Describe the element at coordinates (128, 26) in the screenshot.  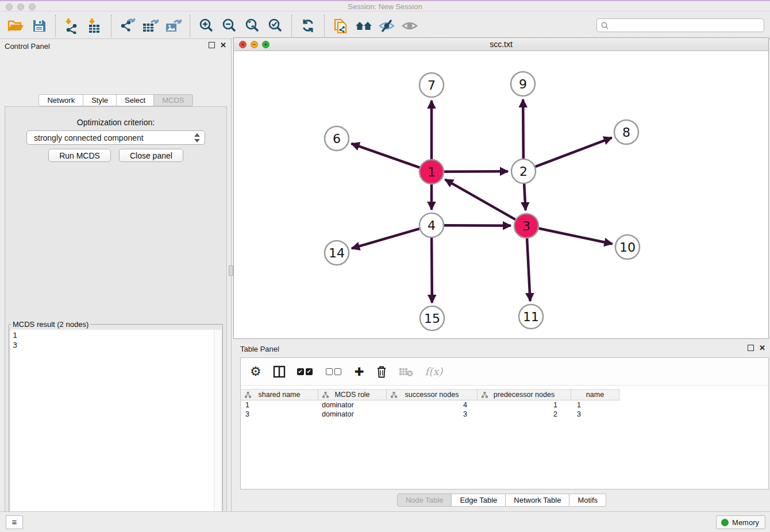
I see `export-network-button` at that location.